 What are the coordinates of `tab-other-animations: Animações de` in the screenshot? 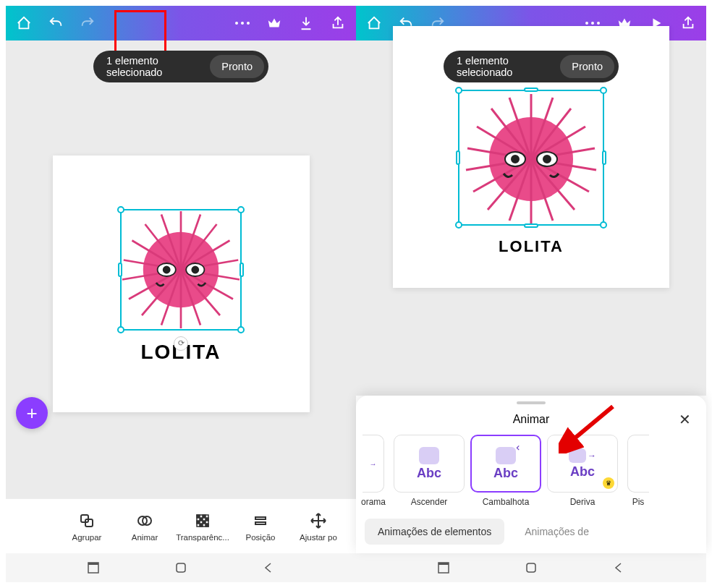 It's located at (557, 532).